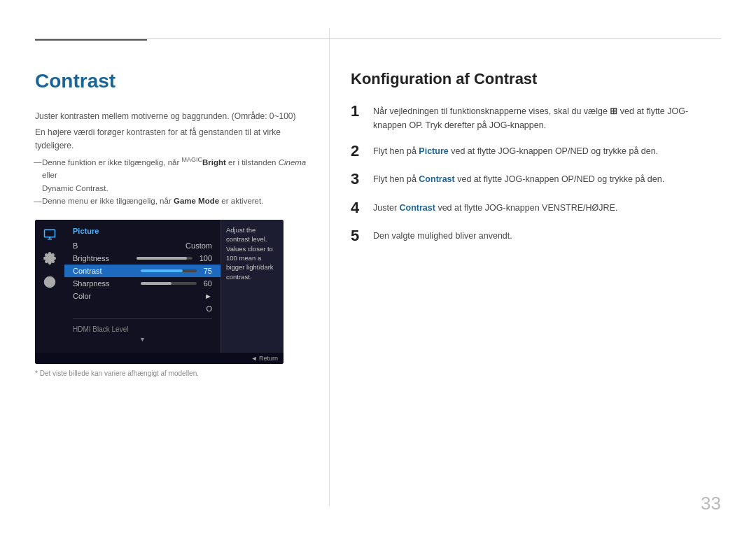  I want to click on page-number: 33, so click(711, 504).